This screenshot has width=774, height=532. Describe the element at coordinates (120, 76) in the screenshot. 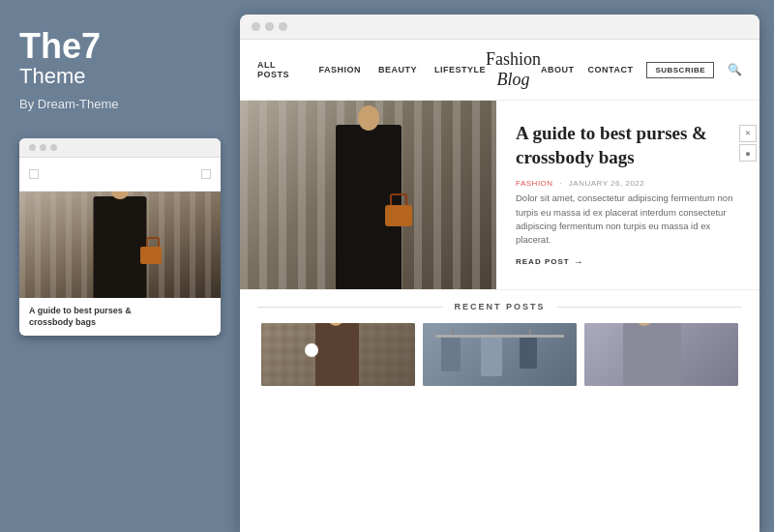

I see `theme-sub: Theme` at that location.